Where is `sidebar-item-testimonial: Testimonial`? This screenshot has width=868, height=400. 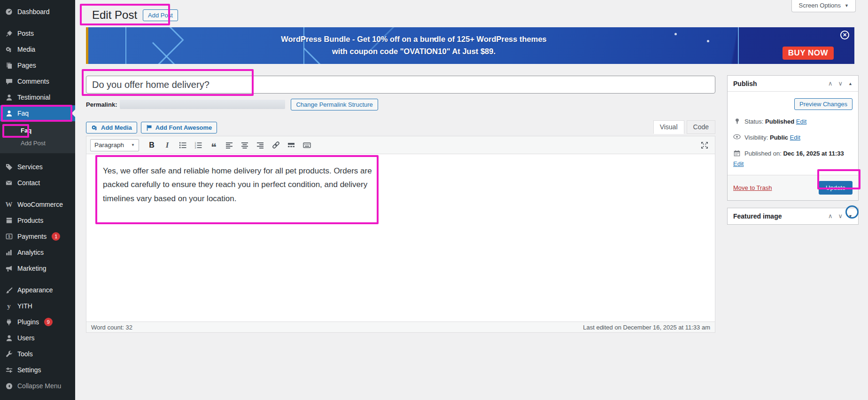 sidebar-item-testimonial: Testimonial is located at coordinates (38, 97).